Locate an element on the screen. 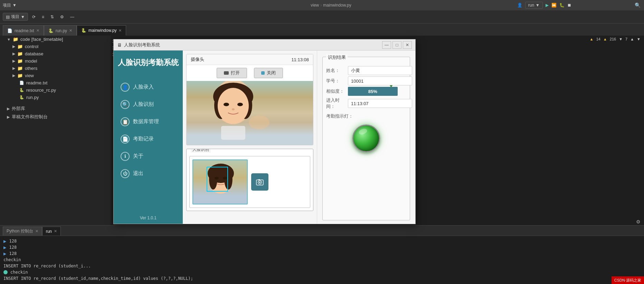 The height and width of the screenshot is (284, 644). root-folder-icon: 📁 is located at coordinates (16, 39).